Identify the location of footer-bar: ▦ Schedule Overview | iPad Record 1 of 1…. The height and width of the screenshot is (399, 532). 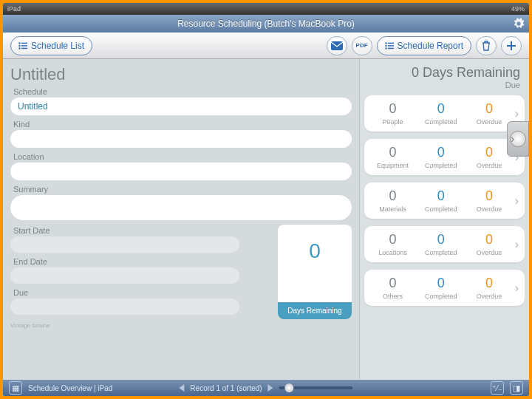
(266, 388).